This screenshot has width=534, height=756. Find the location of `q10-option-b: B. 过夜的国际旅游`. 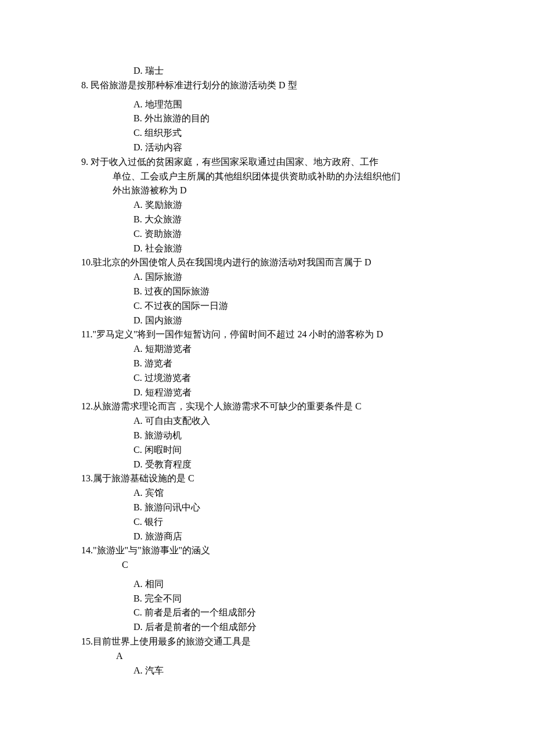

q10-option-b: B. 过夜的国际旅游 is located at coordinates (267, 291).